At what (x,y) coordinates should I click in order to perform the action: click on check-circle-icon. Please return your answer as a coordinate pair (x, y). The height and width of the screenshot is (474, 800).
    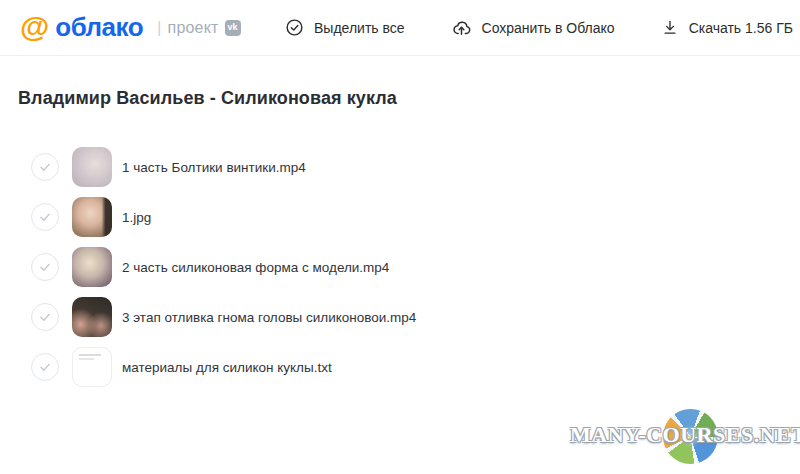
    Looking at the image, I should click on (294, 28).